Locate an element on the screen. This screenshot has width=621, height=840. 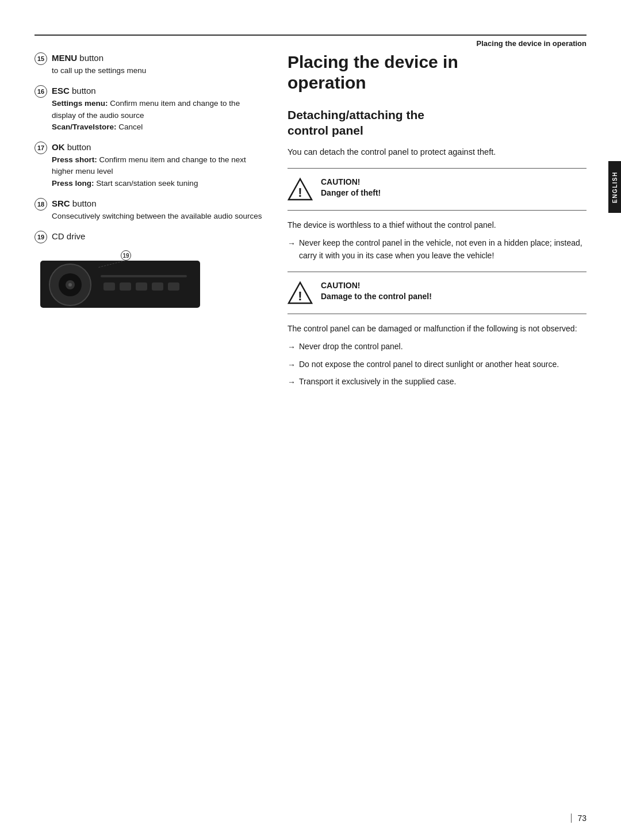
caution1-arrow-1: → Never keep the control panel in the ve… is located at coordinates (437, 250).